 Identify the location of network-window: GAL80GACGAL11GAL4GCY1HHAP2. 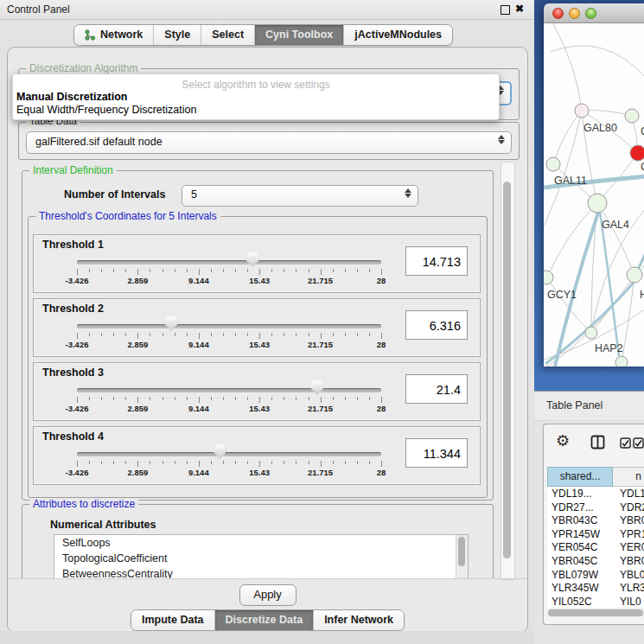
(594, 185).